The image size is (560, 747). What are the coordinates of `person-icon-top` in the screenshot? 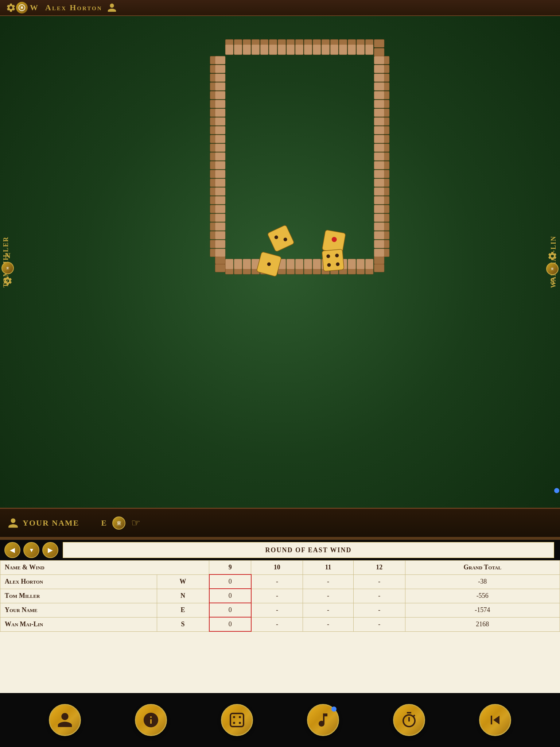 It's located at (112, 8).